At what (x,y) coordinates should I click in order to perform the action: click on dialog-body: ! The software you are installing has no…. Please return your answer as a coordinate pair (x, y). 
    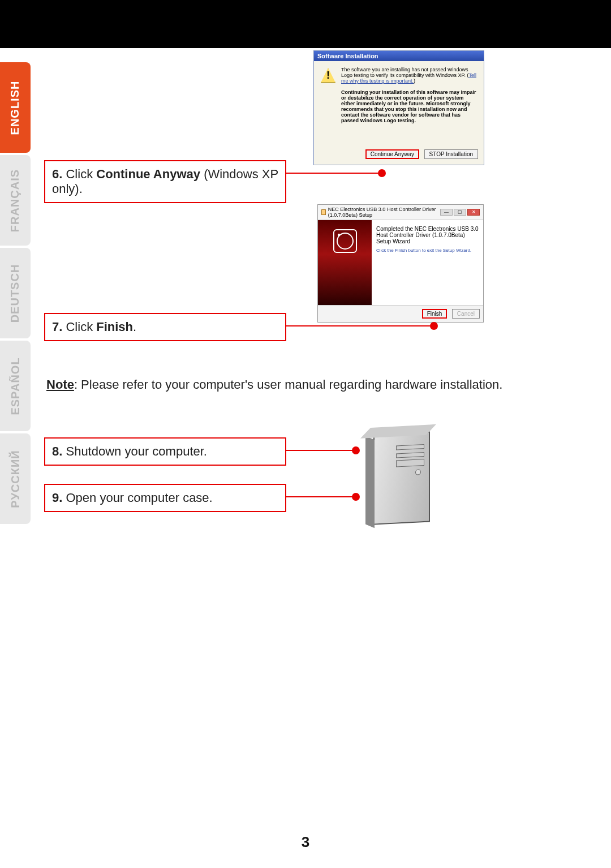
    Looking at the image, I should click on (399, 104).